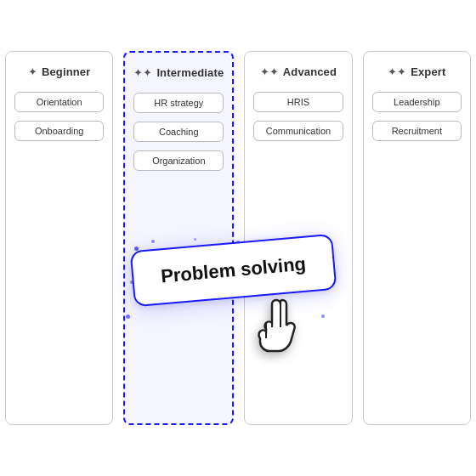 Image resolution: width=476 pixels, height=476 pixels. What do you see at coordinates (60, 131) in the screenshot?
I see `card-item: Onboarding` at bounding box center [60, 131].